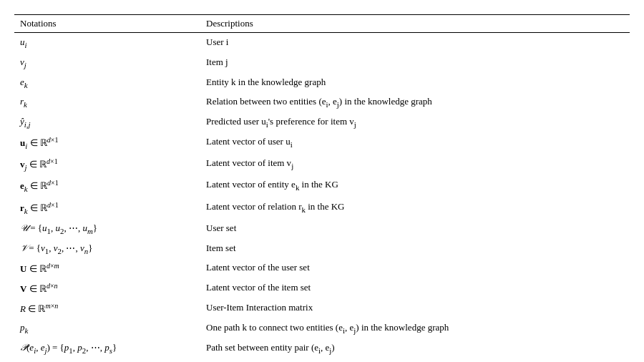 This screenshot has width=644, height=362. I want to click on cell-description: One path k to connect two entities (ei, …, so click(415, 328).